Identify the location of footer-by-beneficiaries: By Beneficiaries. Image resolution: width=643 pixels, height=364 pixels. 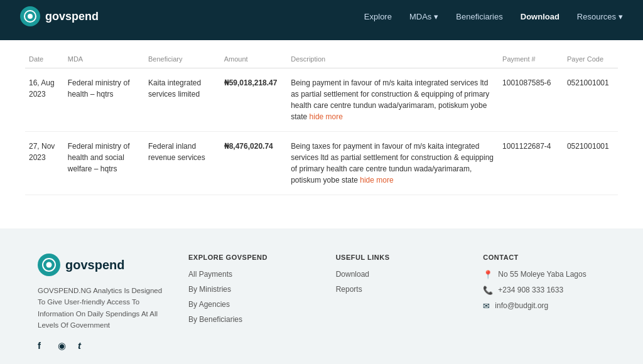
(250, 319).